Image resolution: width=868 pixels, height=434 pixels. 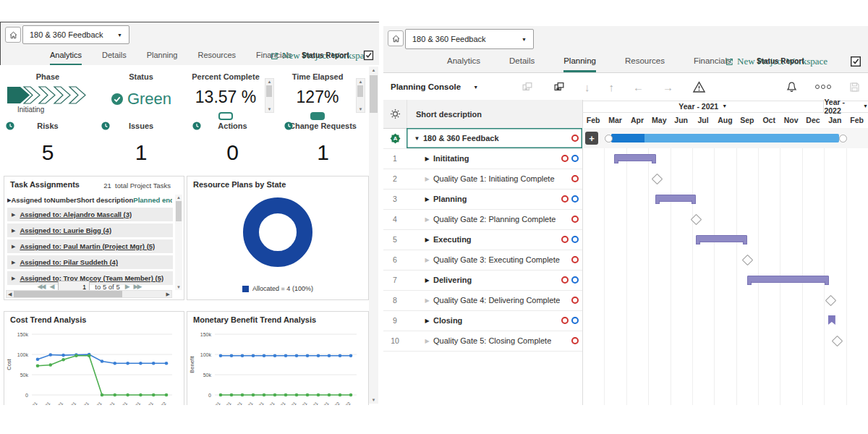 I want to click on gantt-row-5: 5▶Executing, so click(x=483, y=240).